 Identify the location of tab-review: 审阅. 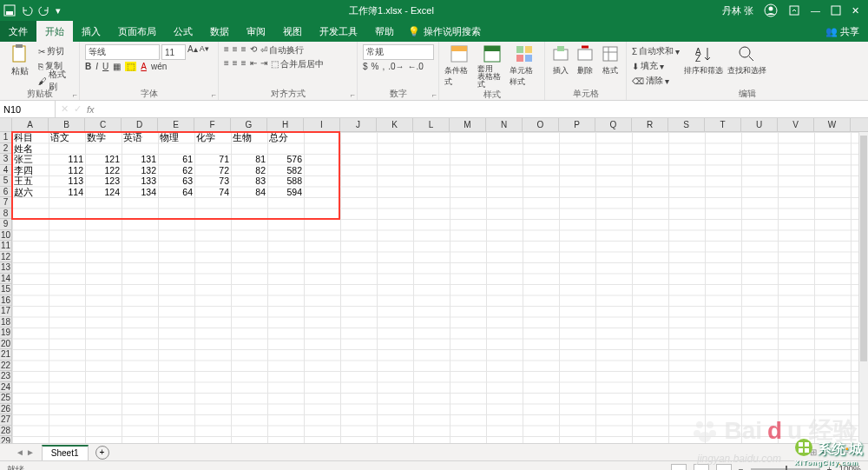
(256, 31).